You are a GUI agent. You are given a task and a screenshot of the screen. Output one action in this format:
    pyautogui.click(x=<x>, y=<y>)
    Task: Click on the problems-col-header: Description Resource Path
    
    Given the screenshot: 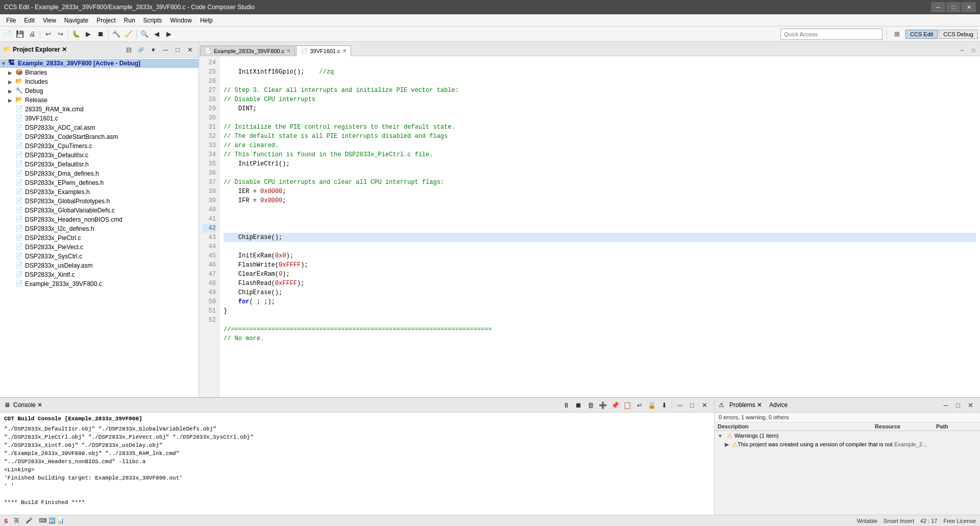 What is the action you would take?
    pyautogui.click(x=847, y=427)
    